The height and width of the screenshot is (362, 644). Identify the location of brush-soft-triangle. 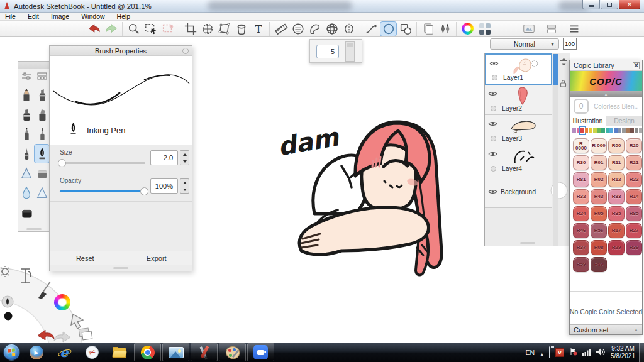
(42, 192).